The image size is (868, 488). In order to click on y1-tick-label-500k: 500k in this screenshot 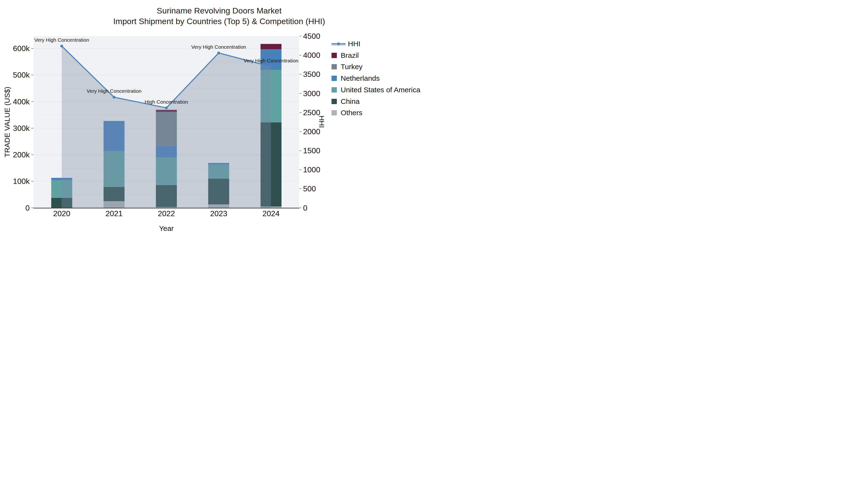, I will do `click(22, 75)`.